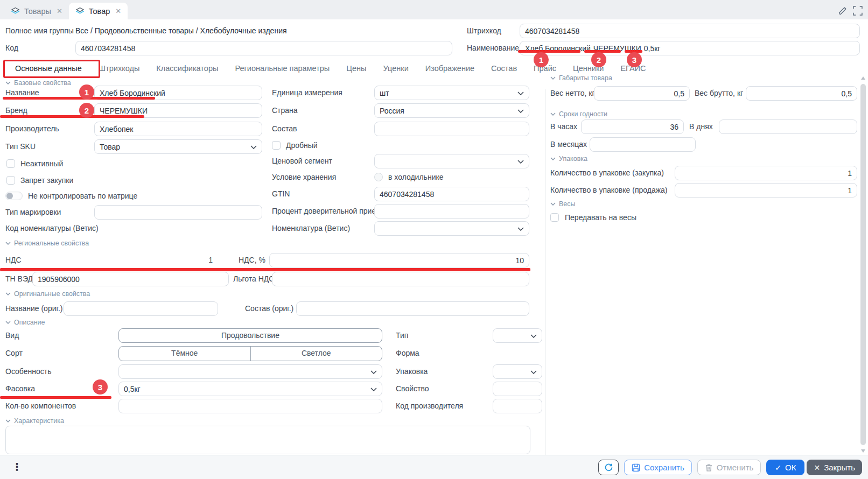 This screenshot has width=868, height=479. Describe the element at coordinates (835, 467) in the screenshot. I see `close-button: ✕ Закрыть` at that location.